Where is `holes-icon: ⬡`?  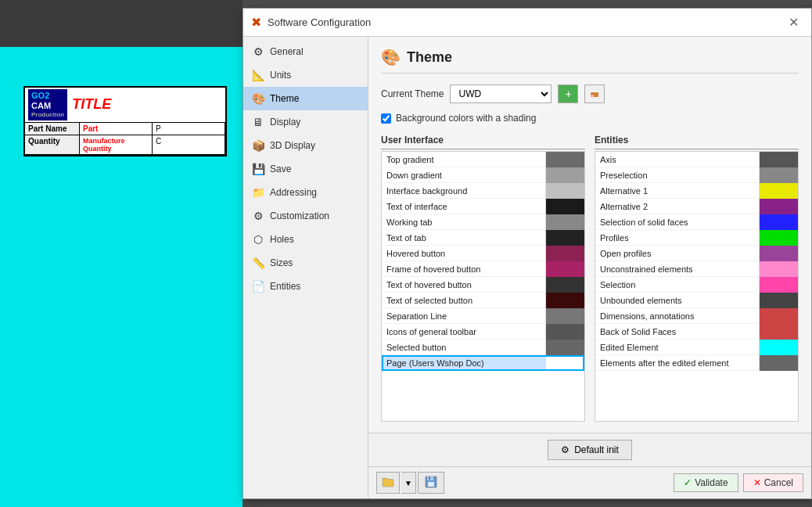 holes-icon: ⬡ is located at coordinates (258, 239).